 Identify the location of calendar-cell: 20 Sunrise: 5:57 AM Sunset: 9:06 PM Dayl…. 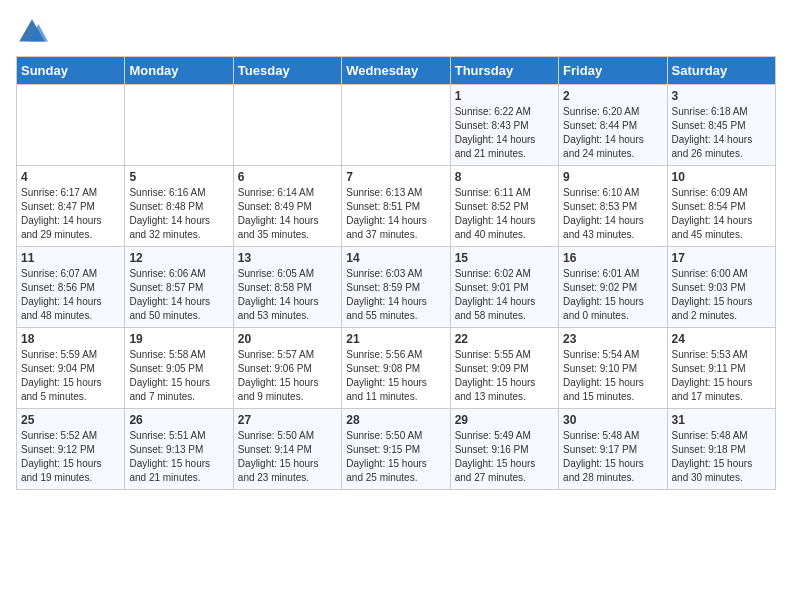
(287, 368).